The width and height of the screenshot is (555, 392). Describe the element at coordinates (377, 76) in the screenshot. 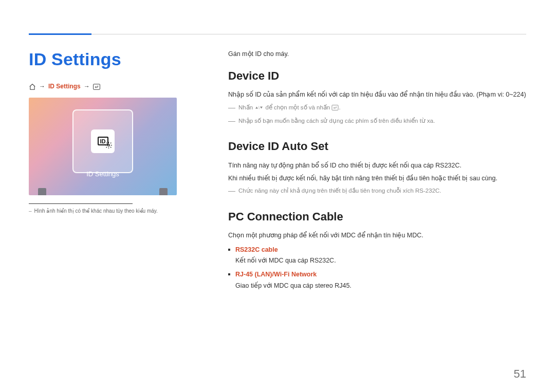

I see `section-heading-device-id: Device ID` at that location.